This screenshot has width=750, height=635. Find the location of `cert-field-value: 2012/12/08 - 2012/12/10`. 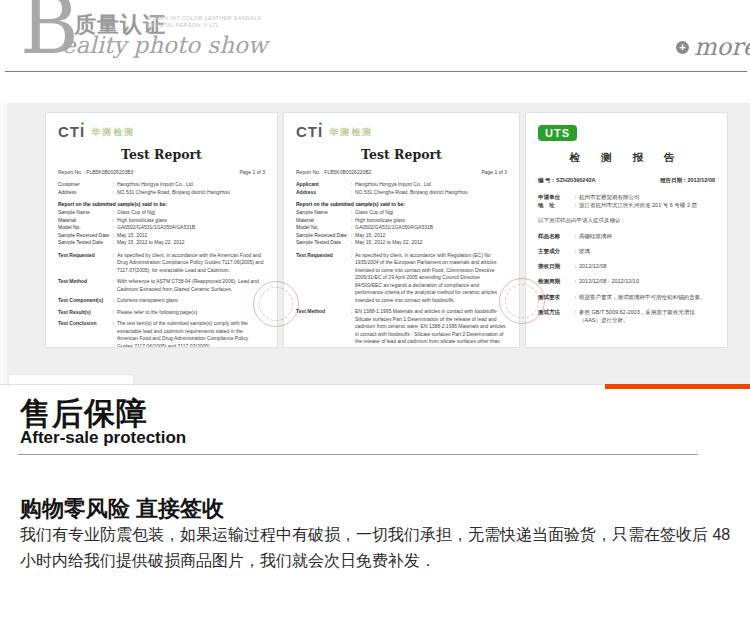

cert-field-value: 2012/12/08 - 2012/12/10 is located at coordinates (647, 281).